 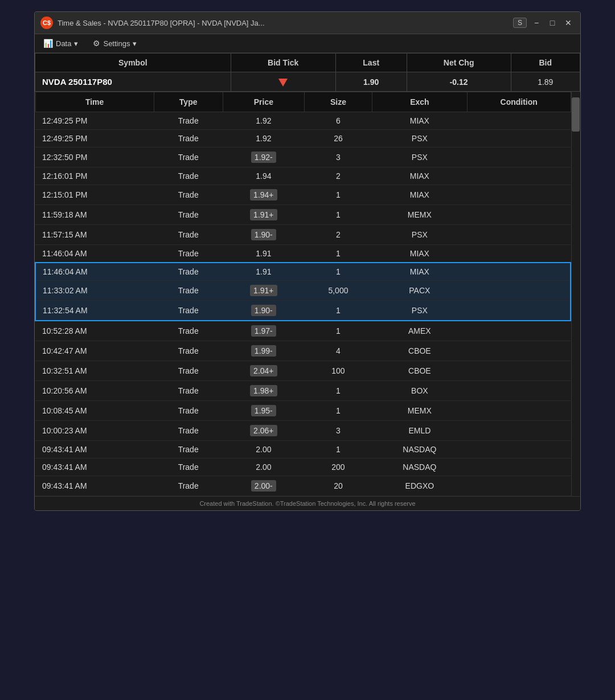 I want to click on price-highlighted: 1.94+, so click(x=263, y=195).